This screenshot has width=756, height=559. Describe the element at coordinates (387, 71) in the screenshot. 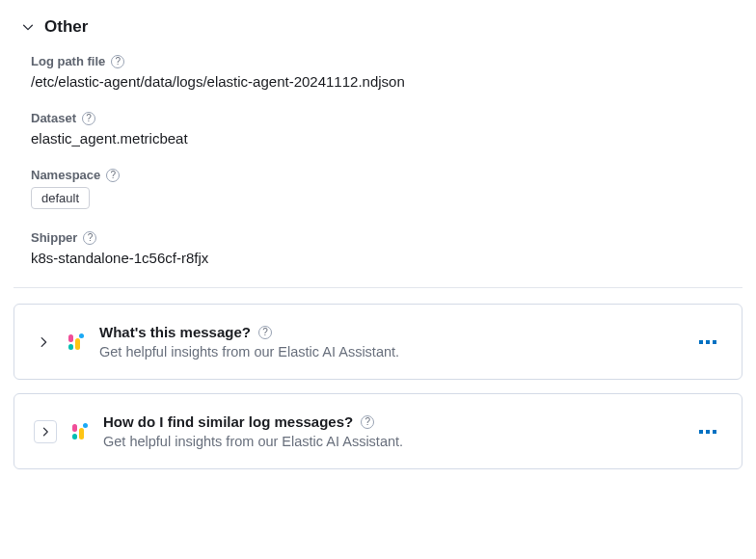

I see `field-log-path: Log path file ? /etc/elastic-agent/data/…` at that location.